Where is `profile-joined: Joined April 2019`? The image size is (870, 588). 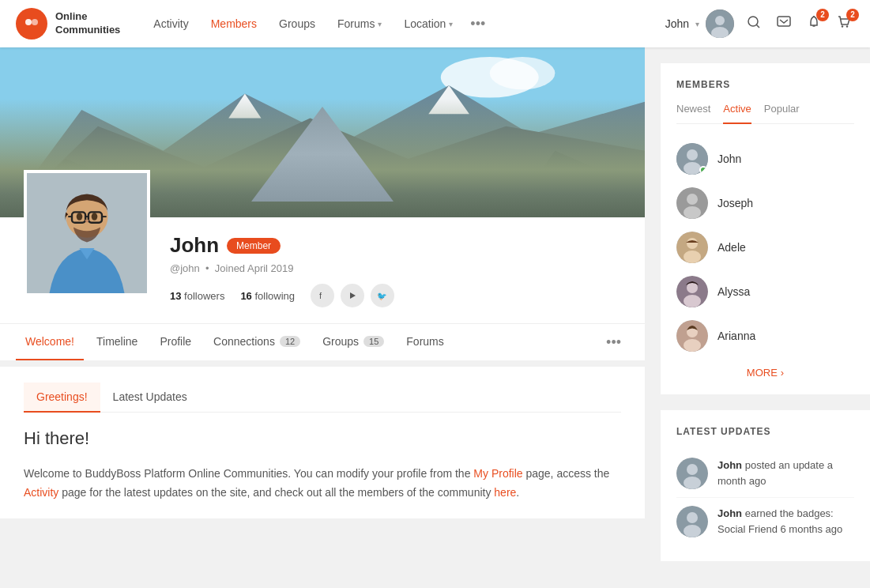
profile-joined: Joined April 2019 is located at coordinates (254, 269).